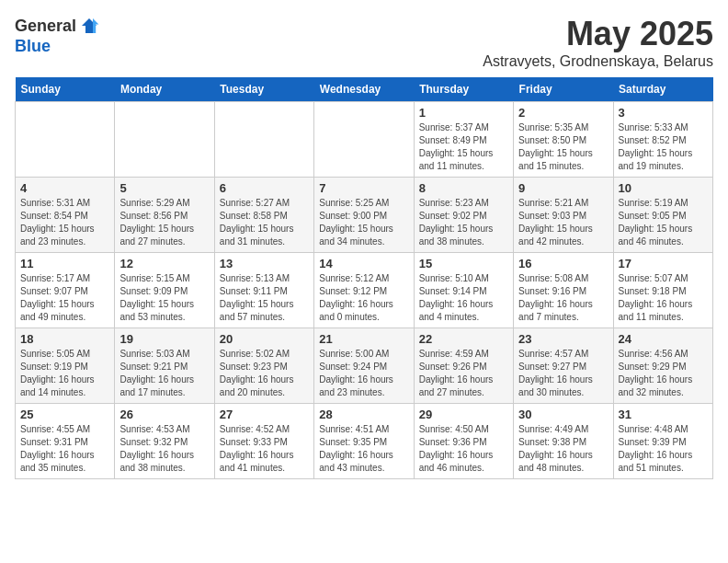 The image size is (728, 563). Describe the element at coordinates (463, 414) in the screenshot. I see `day-number: 29` at that location.